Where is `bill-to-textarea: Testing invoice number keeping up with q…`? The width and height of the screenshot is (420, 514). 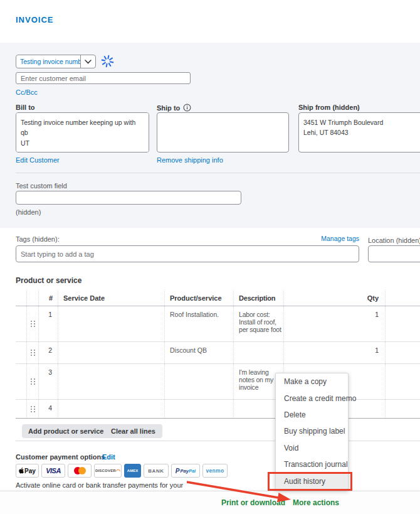
bill-to-textarea: Testing invoice number keeping up with q… is located at coordinates (83, 132).